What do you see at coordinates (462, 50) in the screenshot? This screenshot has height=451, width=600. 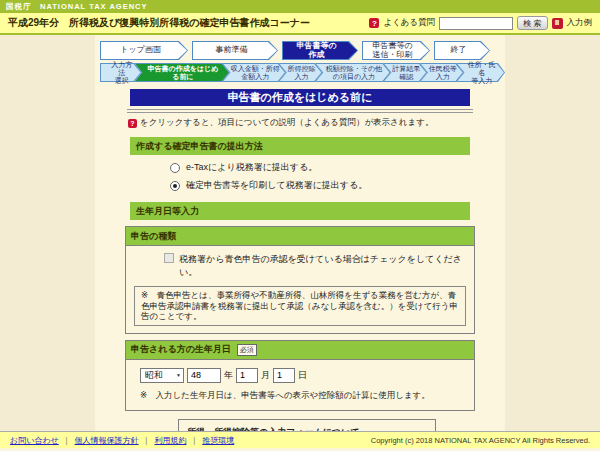 I see `tab-finish: 終了` at bounding box center [462, 50].